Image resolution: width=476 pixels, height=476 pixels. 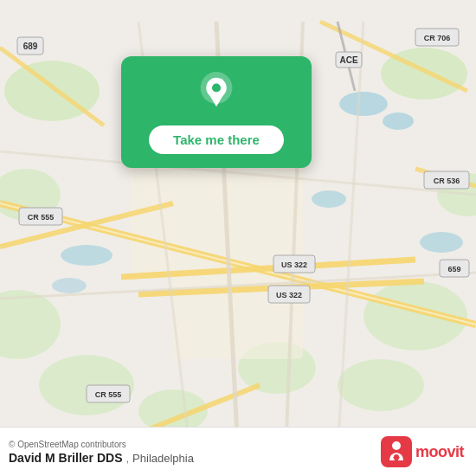 I want to click on moovit-icon, so click(x=396, y=452).